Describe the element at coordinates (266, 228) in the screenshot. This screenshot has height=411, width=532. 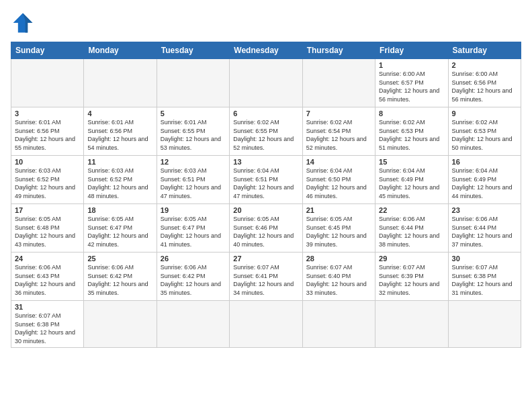
I see `week-row-3: 17Sunrise: 6:05 AM Sunset: 6:48 PM Dayli…` at that location.